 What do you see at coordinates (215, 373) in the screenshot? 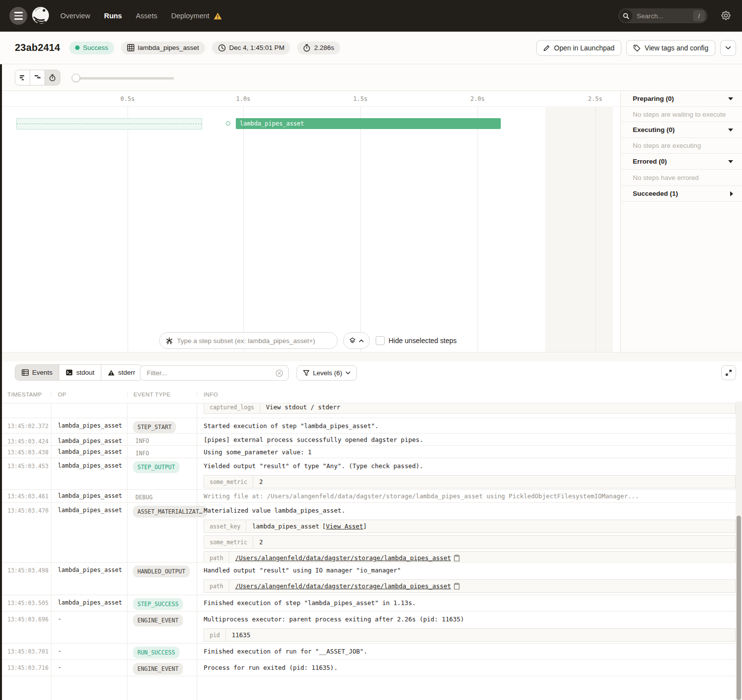
I see `log-filter-field` at bounding box center [215, 373].